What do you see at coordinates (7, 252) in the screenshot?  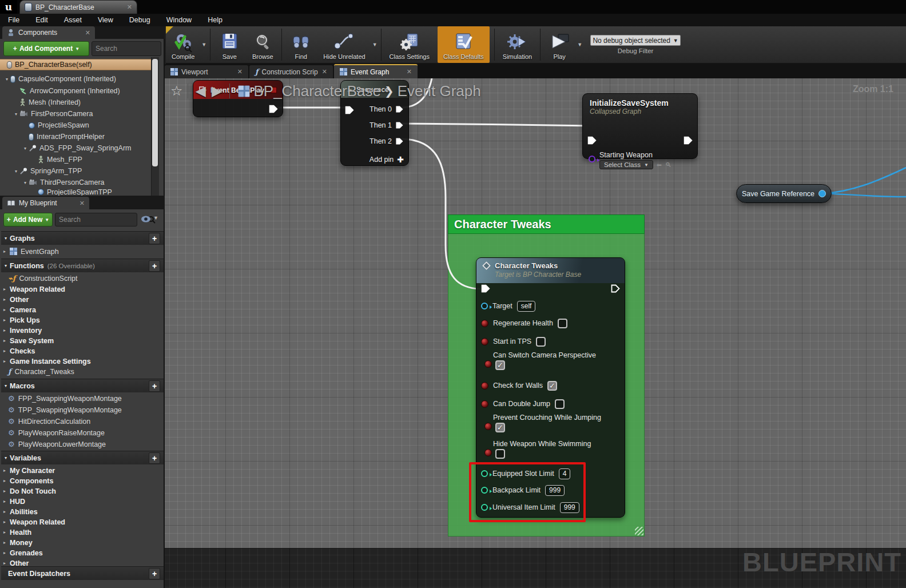 I see `expander-icon: ▸` at bounding box center [7, 252].